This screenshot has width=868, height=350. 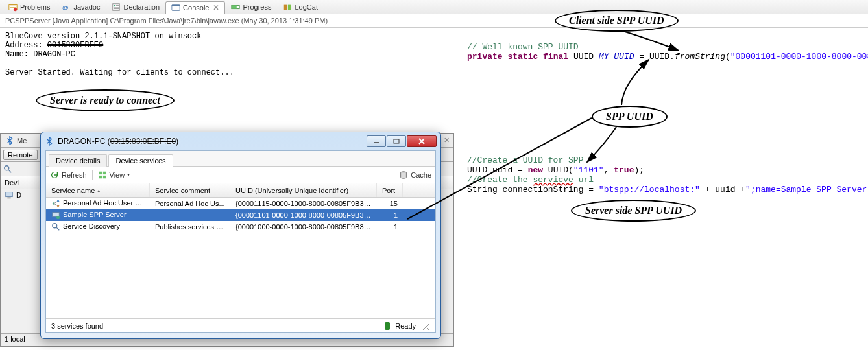 What do you see at coordinates (54, 175) in the screenshot?
I see `refresh-icon` at bounding box center [54, 175].